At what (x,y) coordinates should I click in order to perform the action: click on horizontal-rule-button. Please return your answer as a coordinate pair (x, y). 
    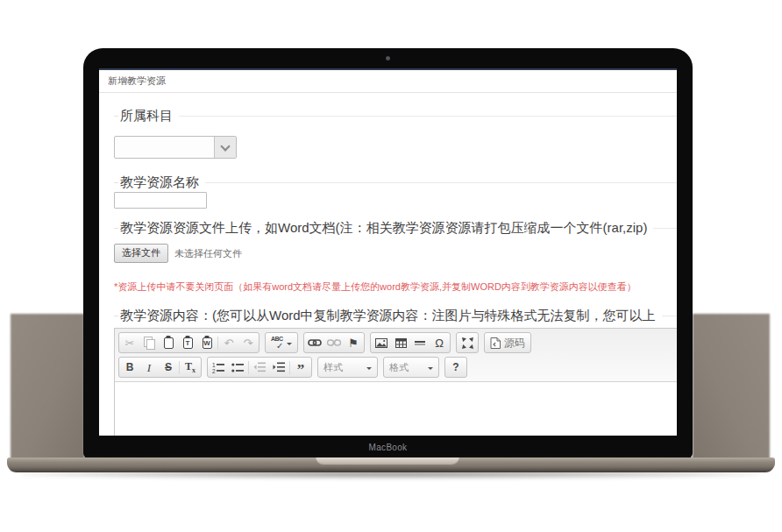
    Looking at the image, I should click on (420, 343).